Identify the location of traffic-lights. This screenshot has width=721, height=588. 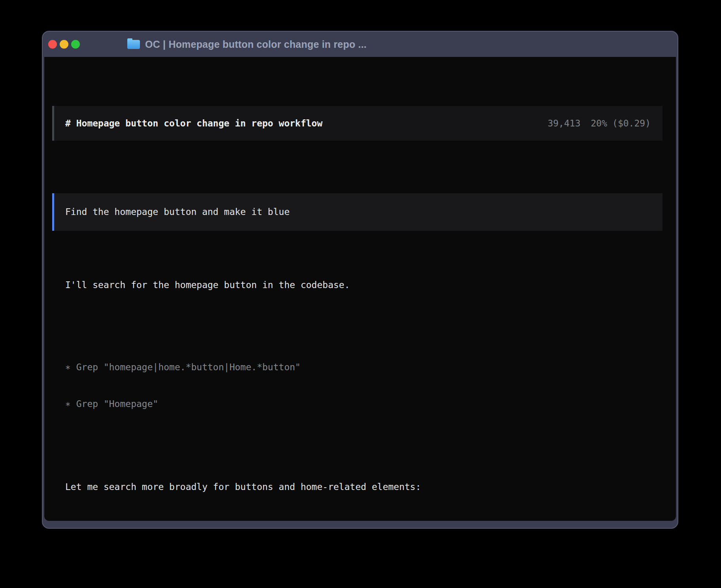
(64, 44).